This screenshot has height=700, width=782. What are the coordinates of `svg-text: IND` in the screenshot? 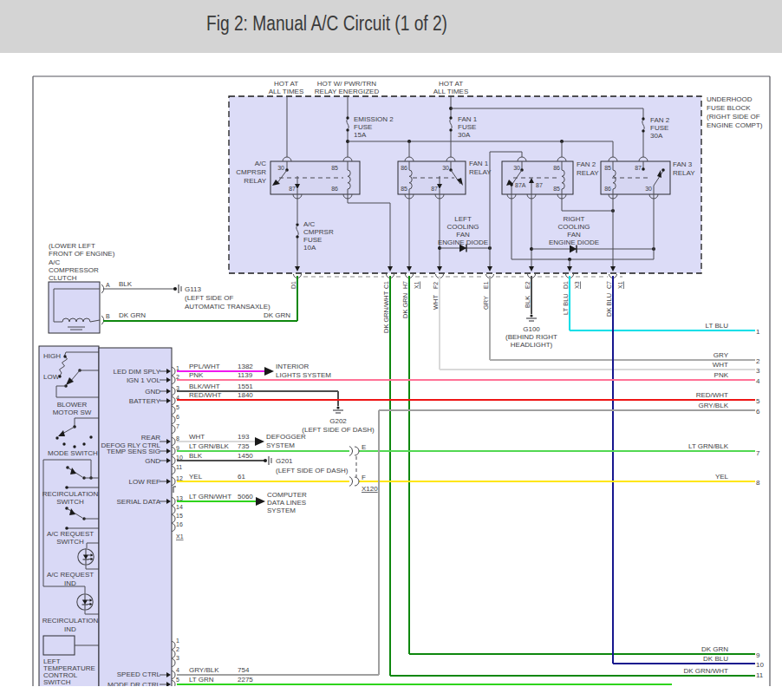 It's located at (70, 583).